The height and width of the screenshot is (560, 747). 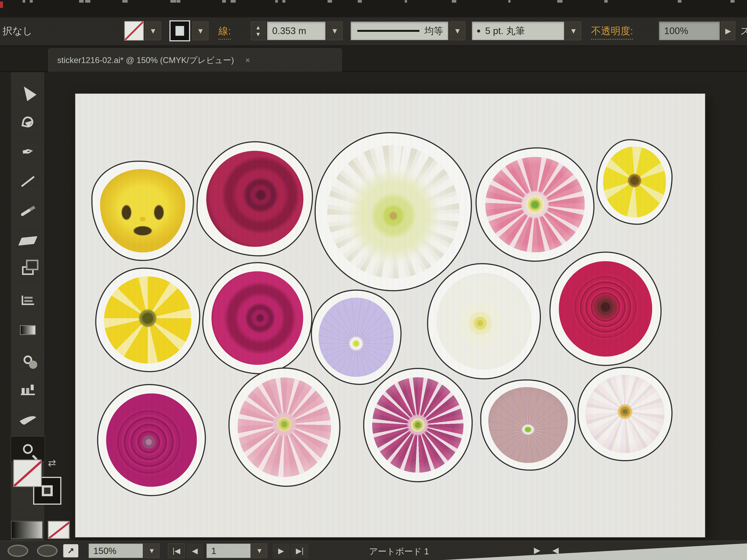 What do you see at coordinates (535, 205) in the screenshot?
I see `sticker-pink-gerbera` at bounding box center [535, 205].